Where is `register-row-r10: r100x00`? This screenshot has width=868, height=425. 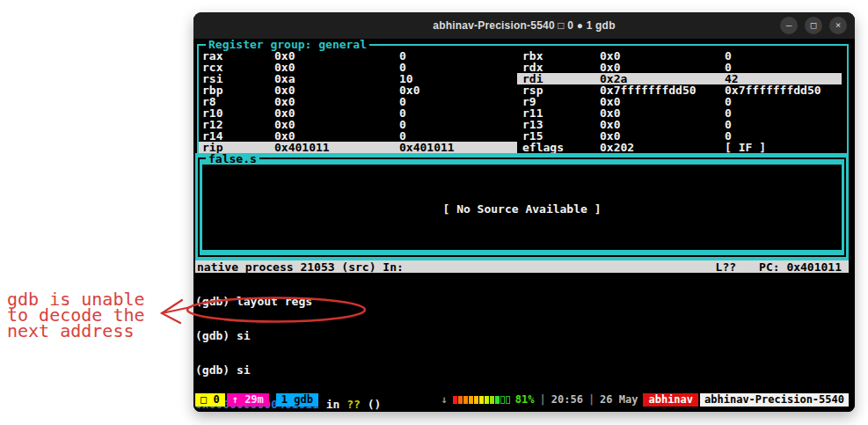
register-row-r10: r100x00 is located at coordinates (358, 113).